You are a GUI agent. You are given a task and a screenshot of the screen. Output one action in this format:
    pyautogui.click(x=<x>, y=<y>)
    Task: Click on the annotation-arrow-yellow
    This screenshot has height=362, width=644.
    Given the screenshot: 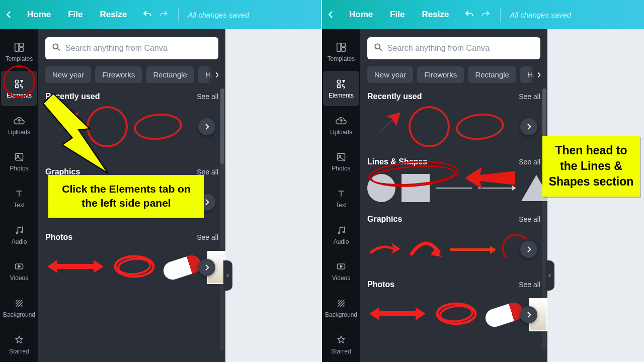 What is the action you would take?
    pyautogui.click(x=76, y=135)
    